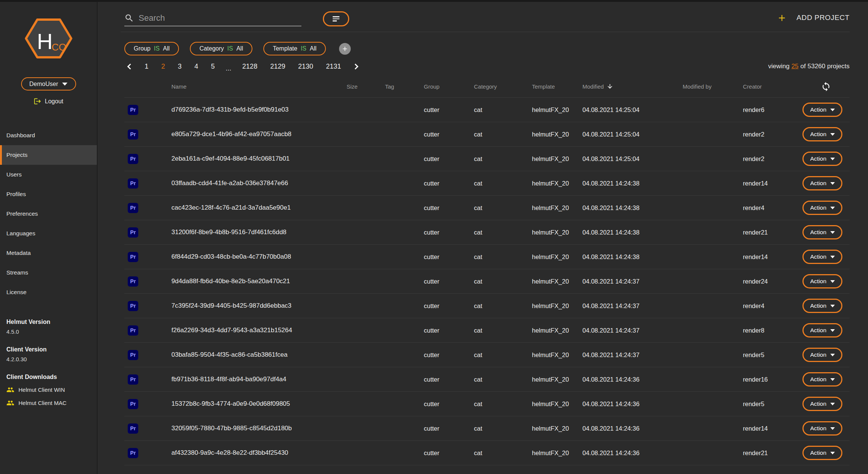  I want to click on table-row: Pr fb971b36-8118-4f8f-ab94-ba90e97df4a4 …, so click(487, 379).